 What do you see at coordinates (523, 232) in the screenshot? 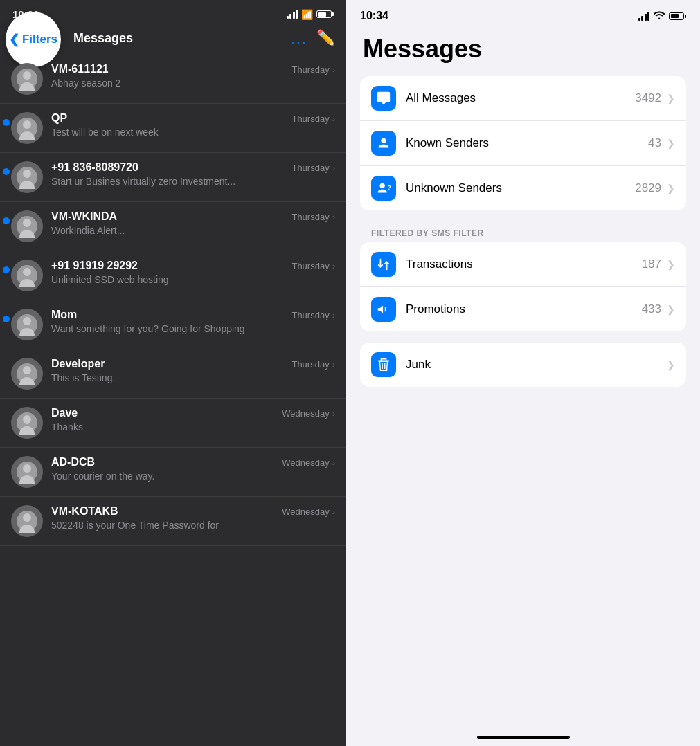
I see `sms-filter-label: FILTERED BY SMS FILTER` at bounding box center [523, 232].